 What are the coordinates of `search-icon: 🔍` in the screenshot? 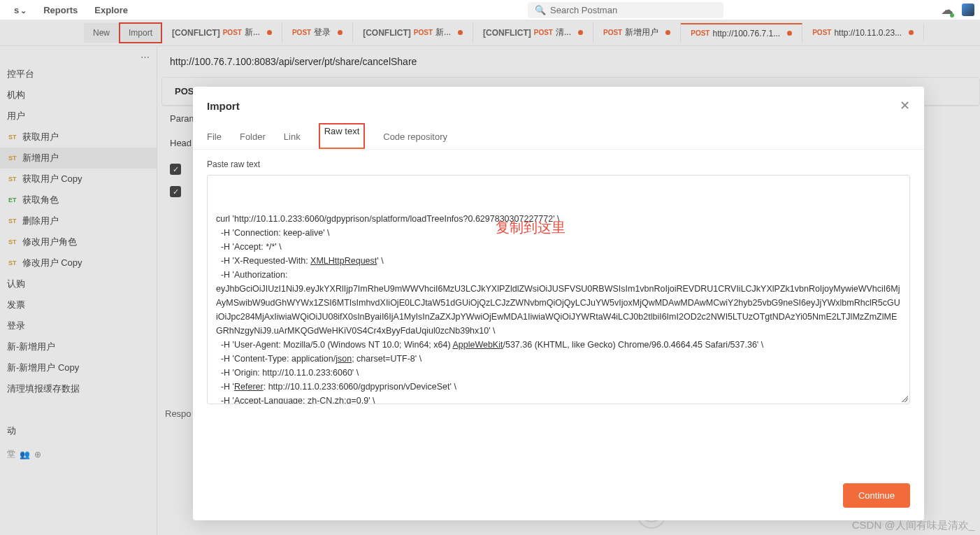 It's located at (540, 10).